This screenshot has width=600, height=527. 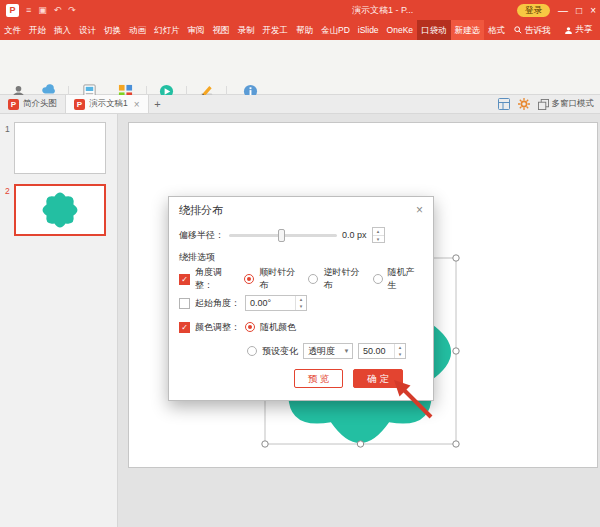 I want to click on slide-2-shape-preview, so click(x=60, y=210).